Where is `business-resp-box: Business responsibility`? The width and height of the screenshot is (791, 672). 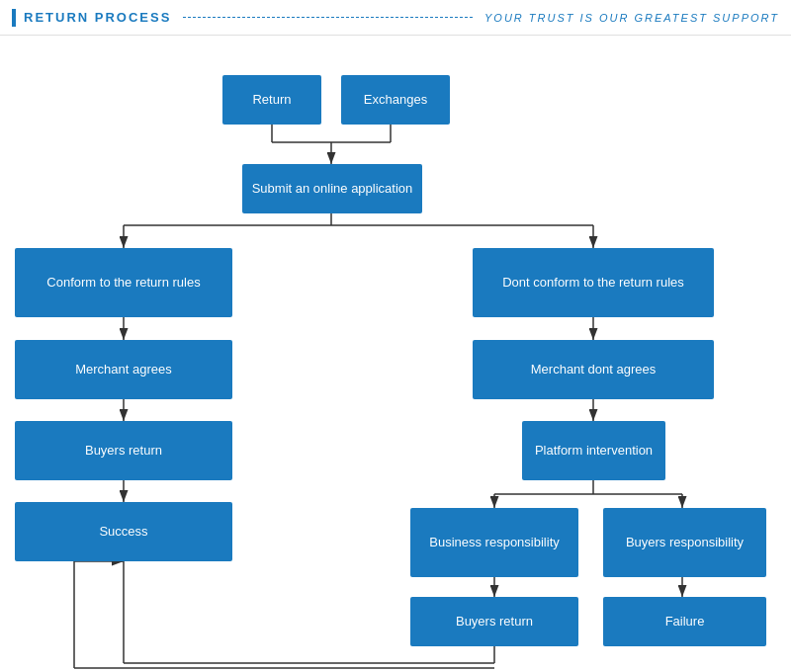
business-resp-box: Business responsibility is located at coordinates (494, 543).